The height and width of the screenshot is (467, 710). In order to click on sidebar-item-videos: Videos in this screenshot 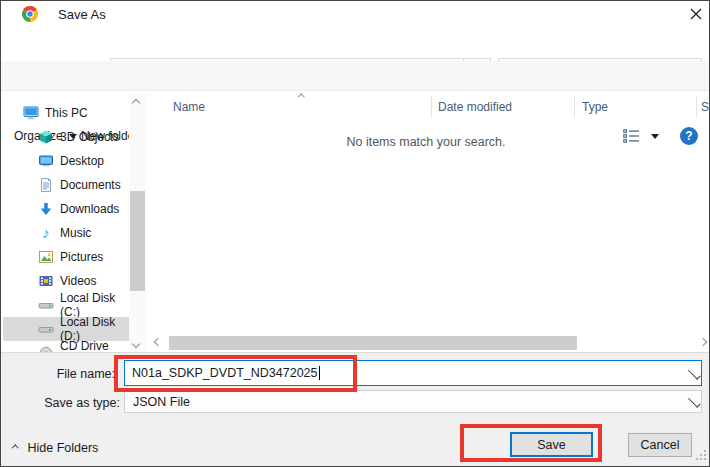, I will do `click(66, 281)`.